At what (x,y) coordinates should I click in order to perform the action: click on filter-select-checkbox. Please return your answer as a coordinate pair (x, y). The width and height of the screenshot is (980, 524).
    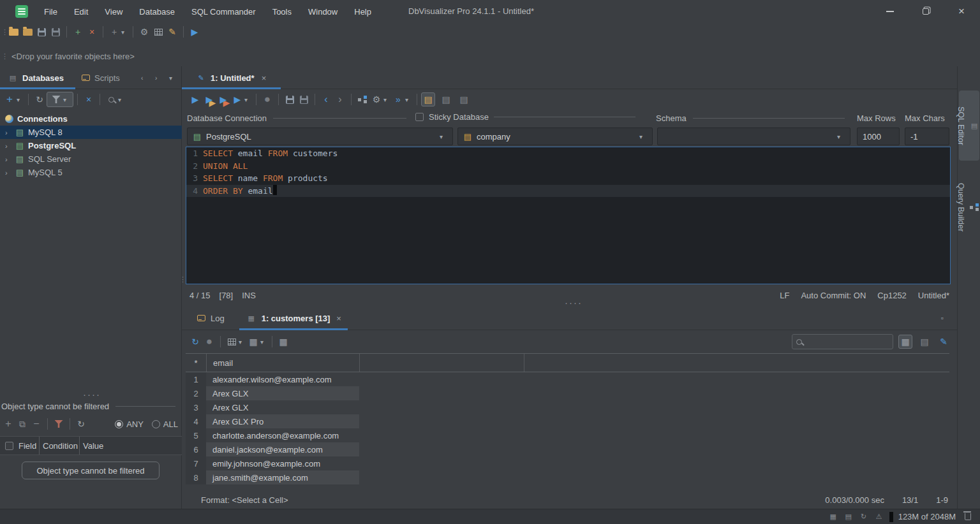
    Looking at the image, I should click on (9, 446).